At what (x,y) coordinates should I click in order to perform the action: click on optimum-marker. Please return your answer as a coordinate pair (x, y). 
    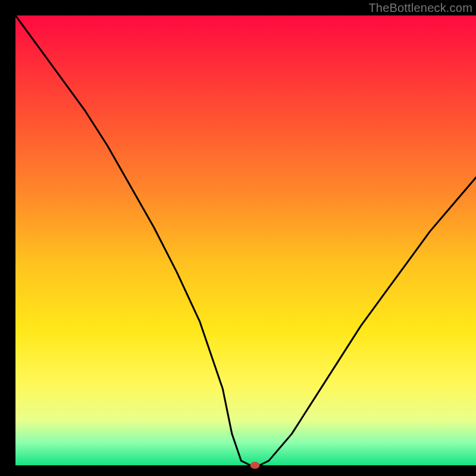
    Looking at the image, I should click on (255, 465).